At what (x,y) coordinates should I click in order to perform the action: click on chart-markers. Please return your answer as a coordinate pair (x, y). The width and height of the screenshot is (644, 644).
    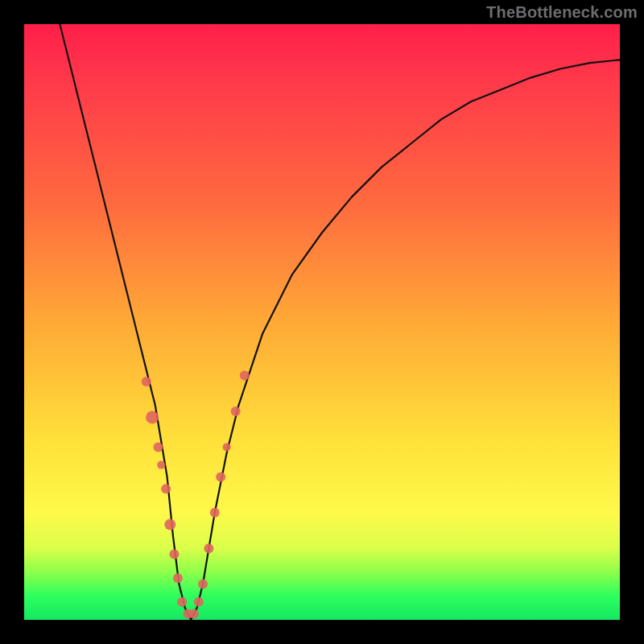
    Looking at the image, I should click on (196, 495).